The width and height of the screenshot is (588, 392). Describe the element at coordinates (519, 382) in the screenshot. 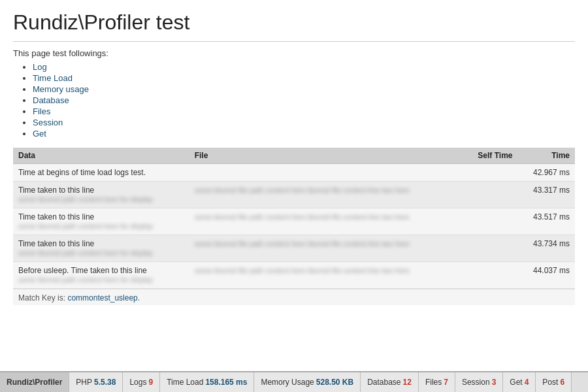

I see `tab-get: Get4` at that location.